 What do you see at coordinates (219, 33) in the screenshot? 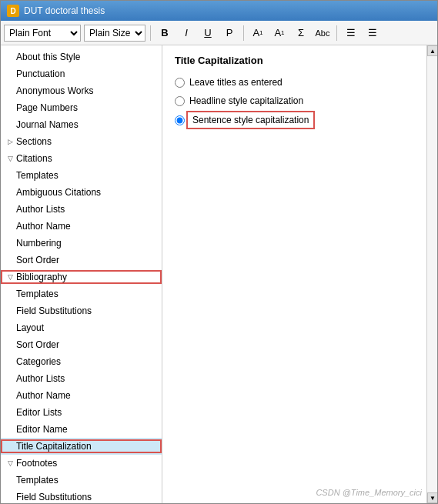
I see `toolbar: Plain Font Plain Size B I U P A1 A1 Σ Ab…` at bounding box center [219, 33].